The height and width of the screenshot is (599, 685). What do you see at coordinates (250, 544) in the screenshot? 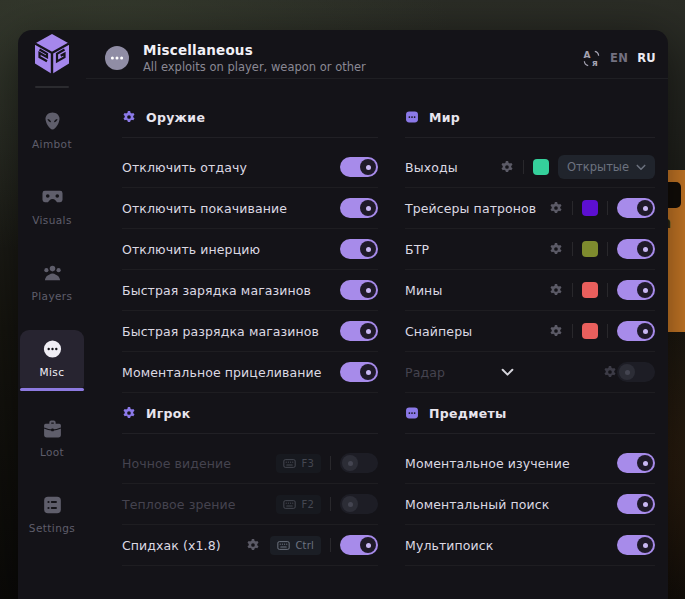
I see `feature-row: Спидхак (x1.8)Ctrl` at bounding box center [250, 544].